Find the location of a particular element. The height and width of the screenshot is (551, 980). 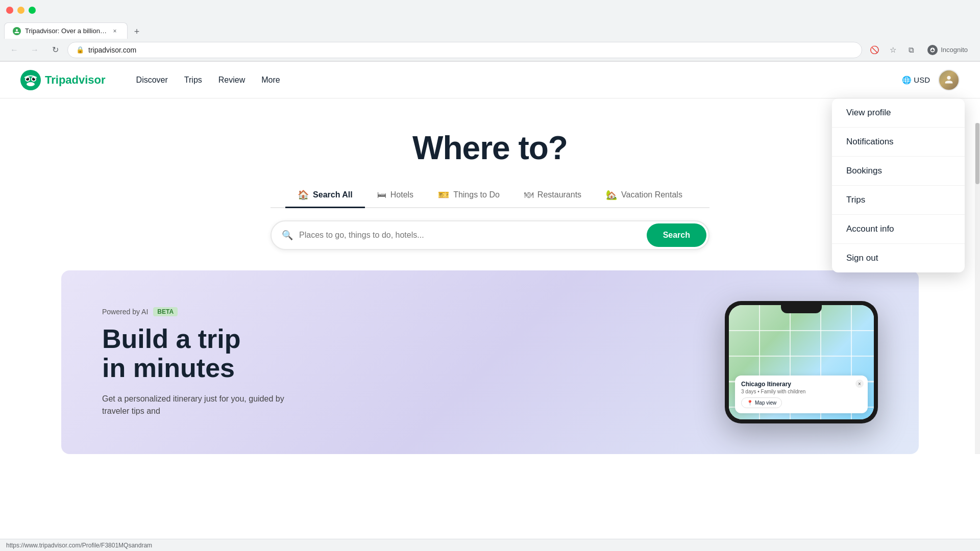

incognito-button: Incognito is located at coordinates (947, 50).